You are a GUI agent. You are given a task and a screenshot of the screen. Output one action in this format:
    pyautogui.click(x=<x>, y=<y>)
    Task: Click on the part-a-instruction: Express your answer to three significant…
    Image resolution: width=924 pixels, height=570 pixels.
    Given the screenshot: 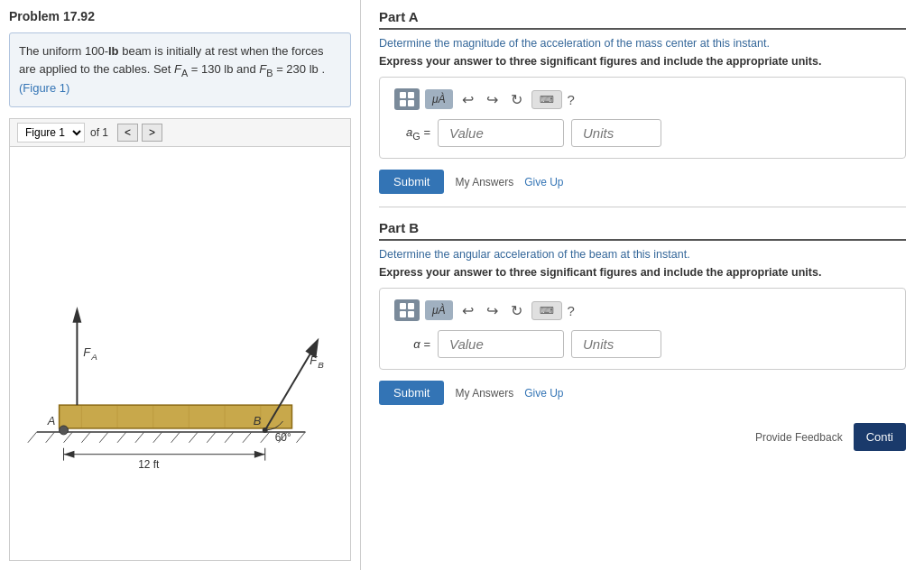 What is the action you would take?
    pyautogui.click(x=642, y=61)
    